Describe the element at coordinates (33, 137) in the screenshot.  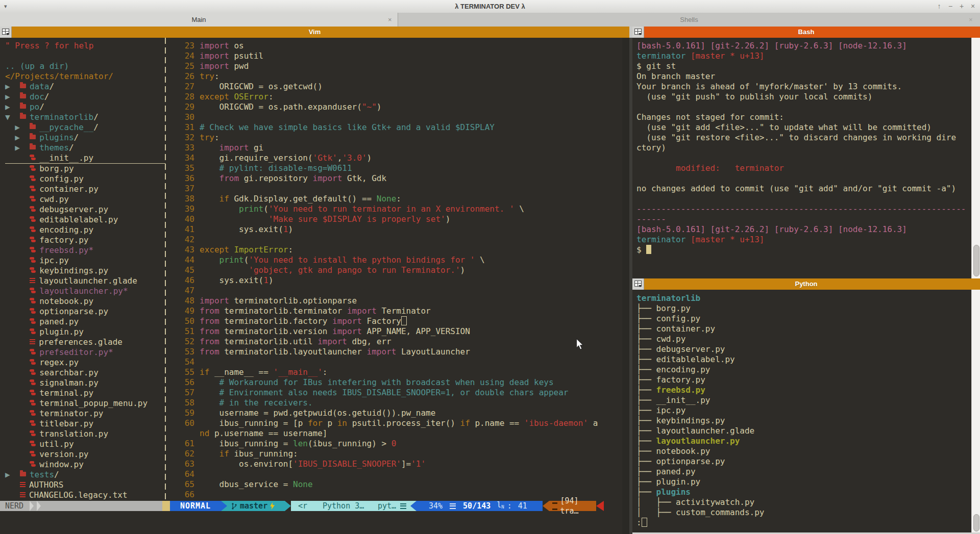
I see `folder-icon` at that location.